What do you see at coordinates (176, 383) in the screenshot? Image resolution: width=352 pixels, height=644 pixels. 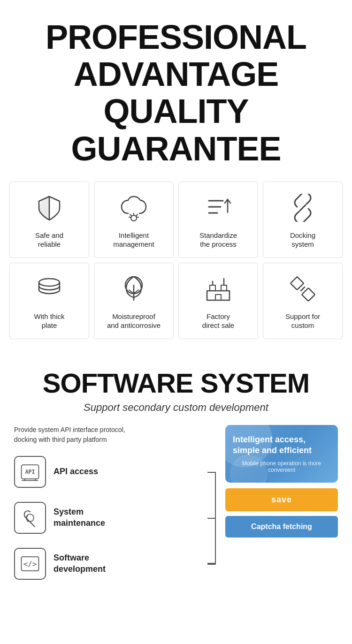 I see `software-title: SOFTWARE SYSTEM` at bounding box center [176, 383].